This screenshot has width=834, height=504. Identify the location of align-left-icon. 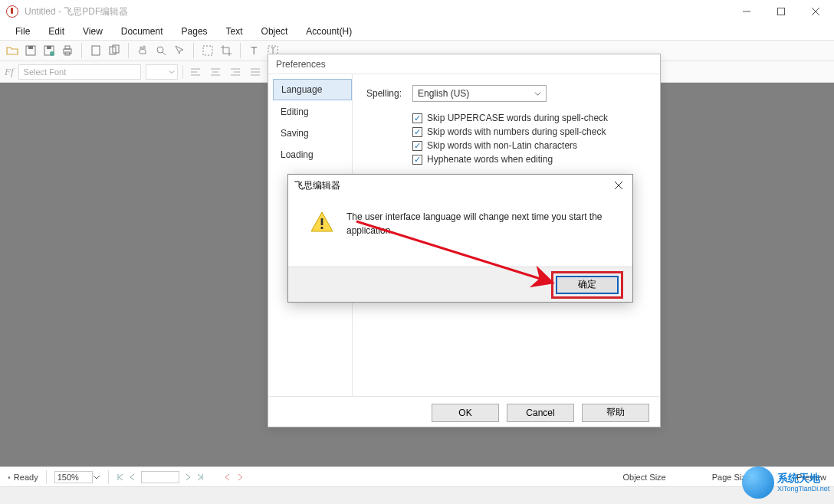
(195, 72).